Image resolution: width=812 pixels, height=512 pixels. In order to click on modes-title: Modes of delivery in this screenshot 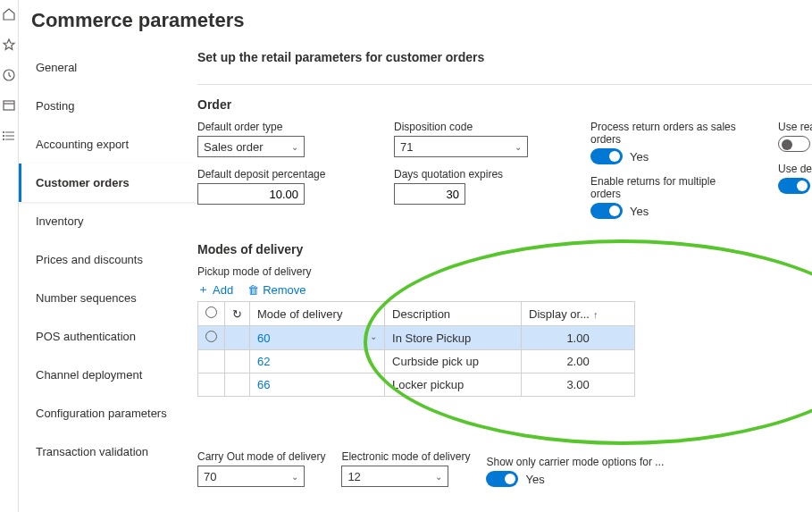, I will do `click(505, 249)`.